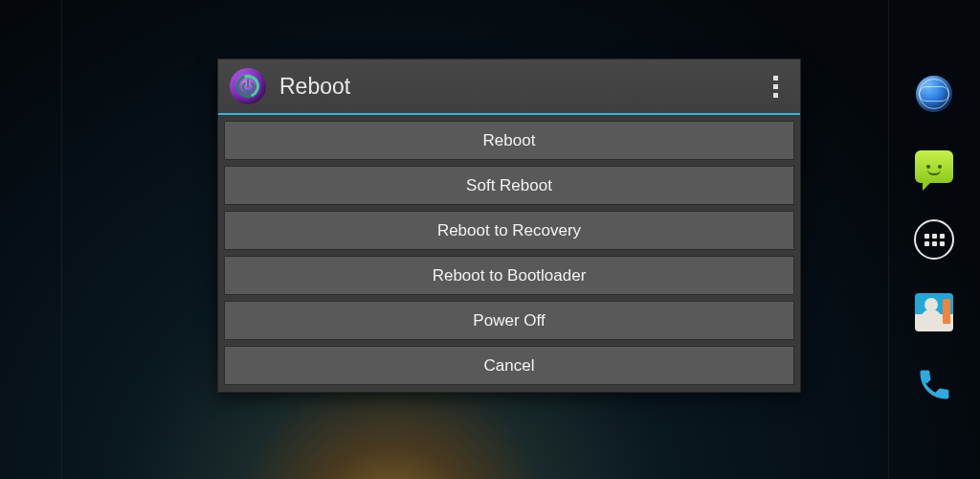 The width and height of the screenshot is (980, 479). Describe the element at coordinates (509, 276) in the screenshot. I see `option-label: Reboot to Bootloader` at that location.